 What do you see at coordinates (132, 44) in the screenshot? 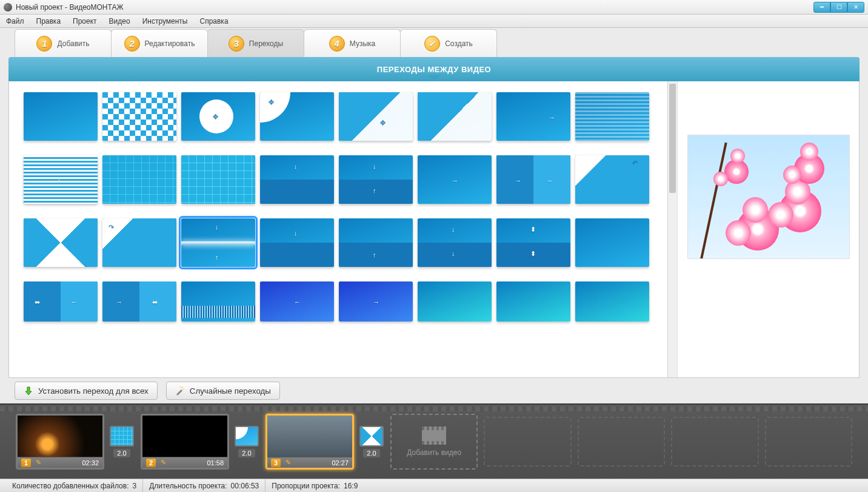
I see `step-number-icon: 2` at bounding box center [132, 44].